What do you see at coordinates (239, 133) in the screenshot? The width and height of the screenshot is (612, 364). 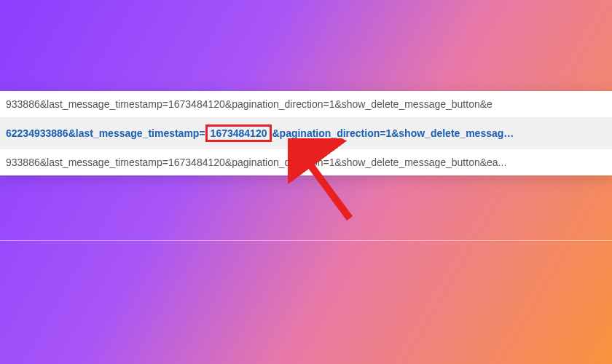 I see `highlighted-timestamp: 1673484120` at bounding box center [239, 133].